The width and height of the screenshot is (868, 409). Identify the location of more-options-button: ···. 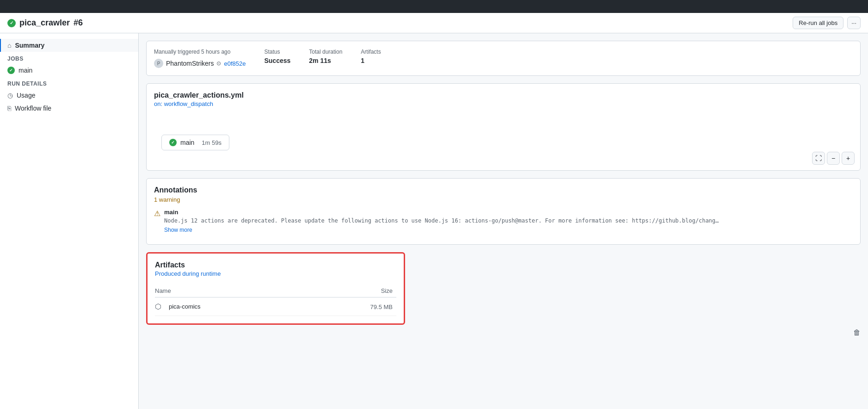
(854, 23).